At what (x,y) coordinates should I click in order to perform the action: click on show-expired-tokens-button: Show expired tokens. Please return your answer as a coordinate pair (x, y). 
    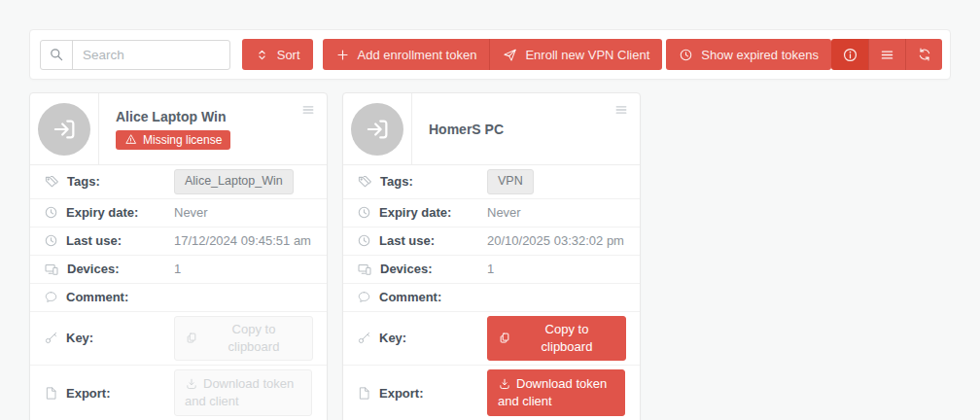
    Looking at the image, I should click on (749, 54).